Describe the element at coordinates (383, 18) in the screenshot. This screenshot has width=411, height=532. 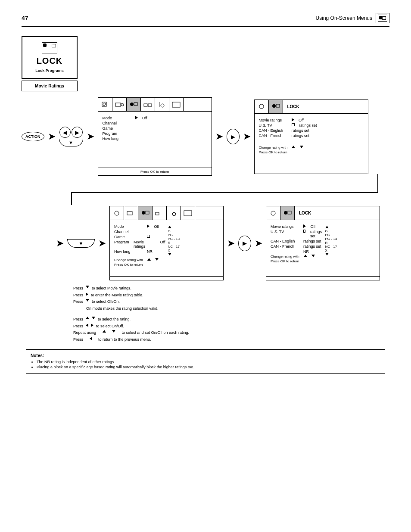
I see `section-badge` at that location.